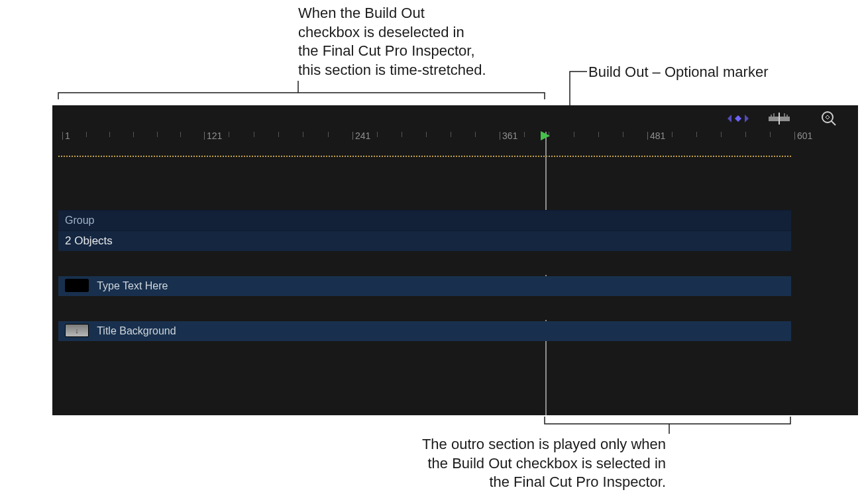  Describe the element at coordinates (546, 136) in the screenshot. I see `marker-flag-icon` at that location.